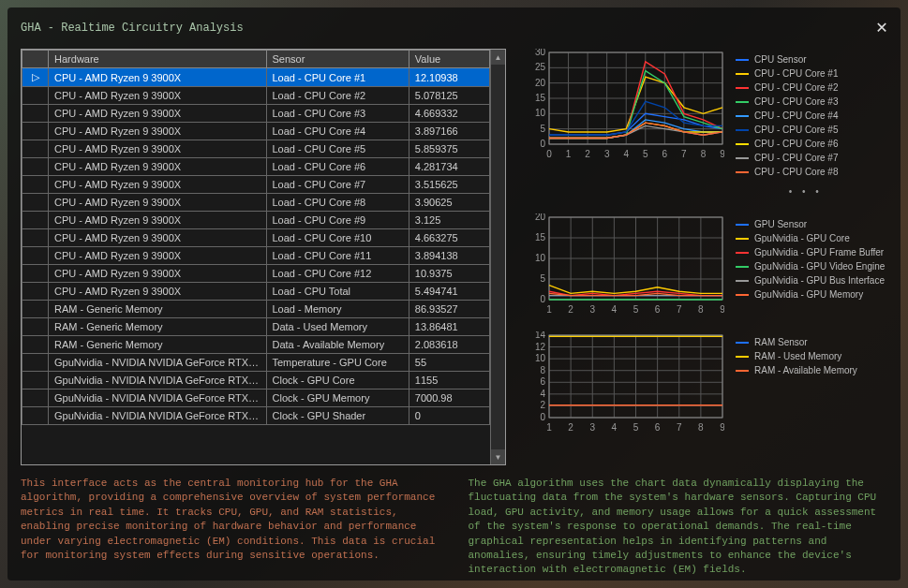  What do you see at coordinates (499, 457) in the screenshot?
I see `scroll-down-icon: ▼` at bounding box center [499, 457].